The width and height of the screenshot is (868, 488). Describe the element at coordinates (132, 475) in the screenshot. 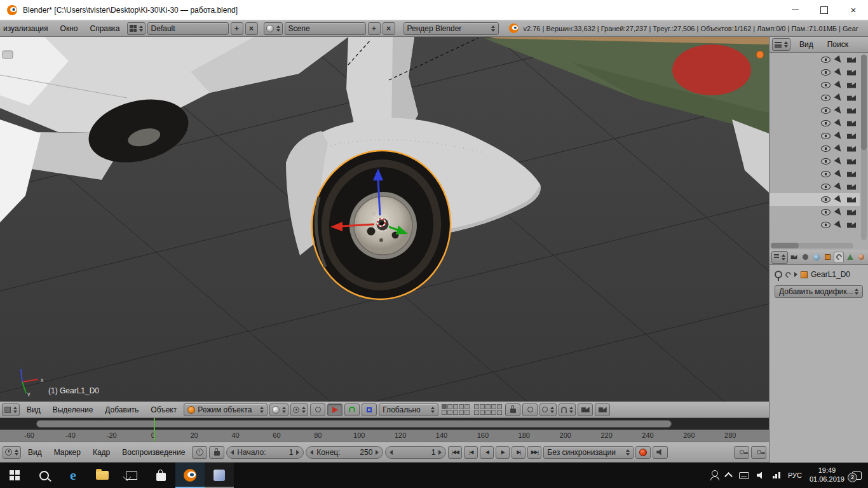

I see `mail-button` at that location.